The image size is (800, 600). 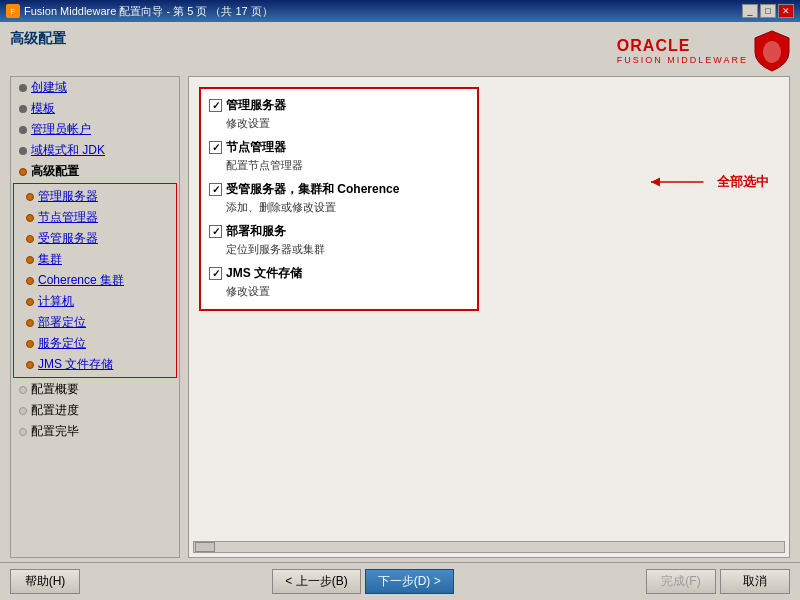 What do you see at coordinates (68, 218) in the screenshot?
I see `sidebar-label-node-manager: 节点管理器` at bounding box center [68, 218].